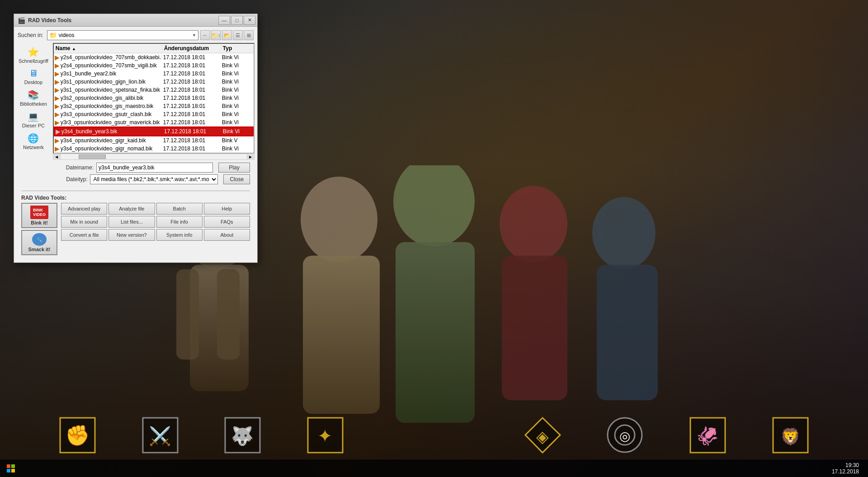 The width and height of the screenshot is (868, 477). I want to click on file-row: ▶ y3s3_opsunlockvideo_gsutr_clash.bik 17…, so click(154, 114).